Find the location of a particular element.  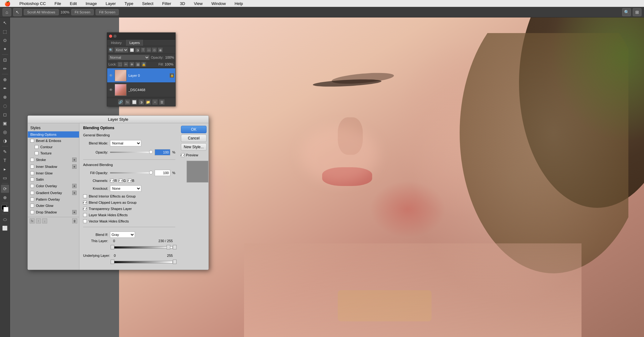

opacity-input is located at coordinates (162, 152).